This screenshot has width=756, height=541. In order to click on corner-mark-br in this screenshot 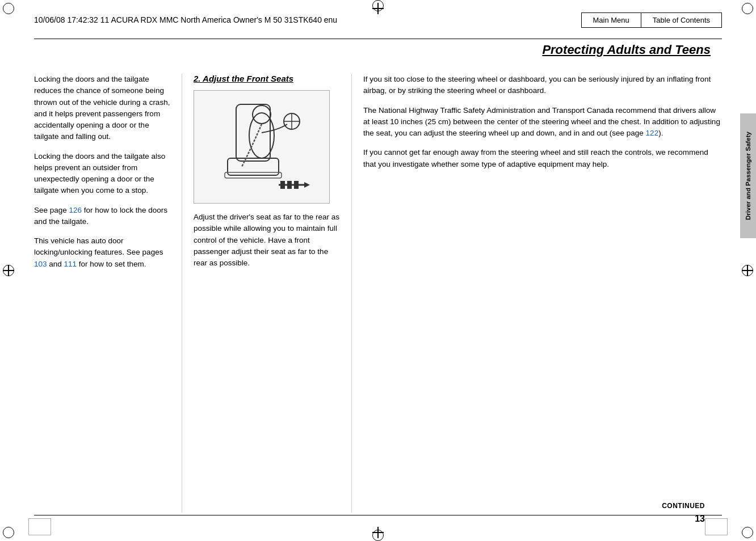, I will do `click(747, 532)`.